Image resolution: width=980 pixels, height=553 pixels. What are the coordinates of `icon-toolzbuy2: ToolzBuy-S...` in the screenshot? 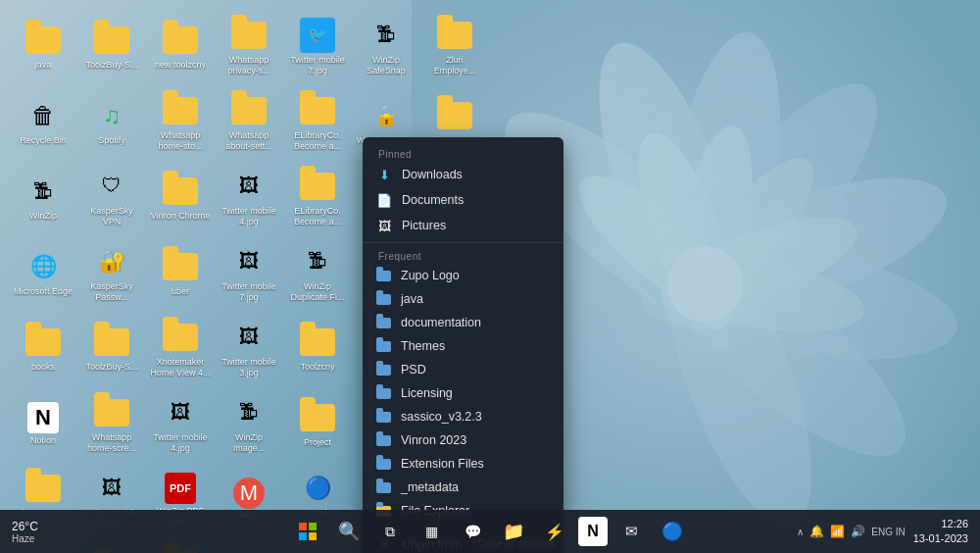 It's located at (112, 349).